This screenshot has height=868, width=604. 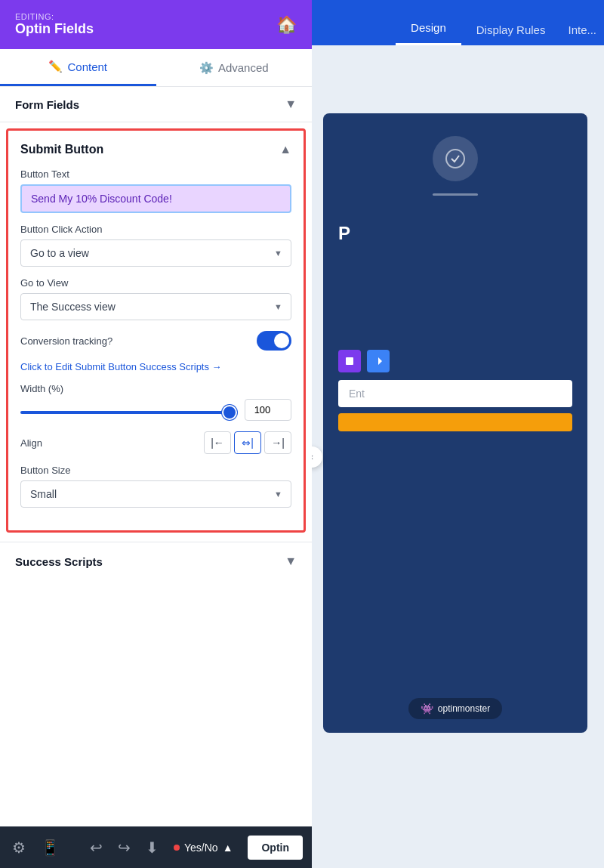 What do you see at coordinates (201, 848) in the screenshot?
I see `yes-no-label: Yes/No` at bounding box center [201, 848].